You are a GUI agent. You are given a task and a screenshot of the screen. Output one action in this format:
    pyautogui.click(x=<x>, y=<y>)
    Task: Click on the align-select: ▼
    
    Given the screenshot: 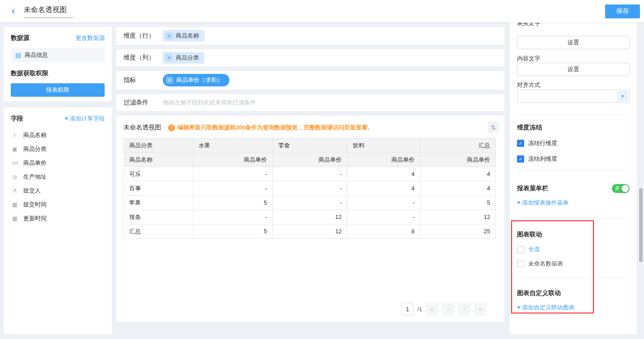 What is the action you would take?
    pyautogui.click(x=573, y=96)
    